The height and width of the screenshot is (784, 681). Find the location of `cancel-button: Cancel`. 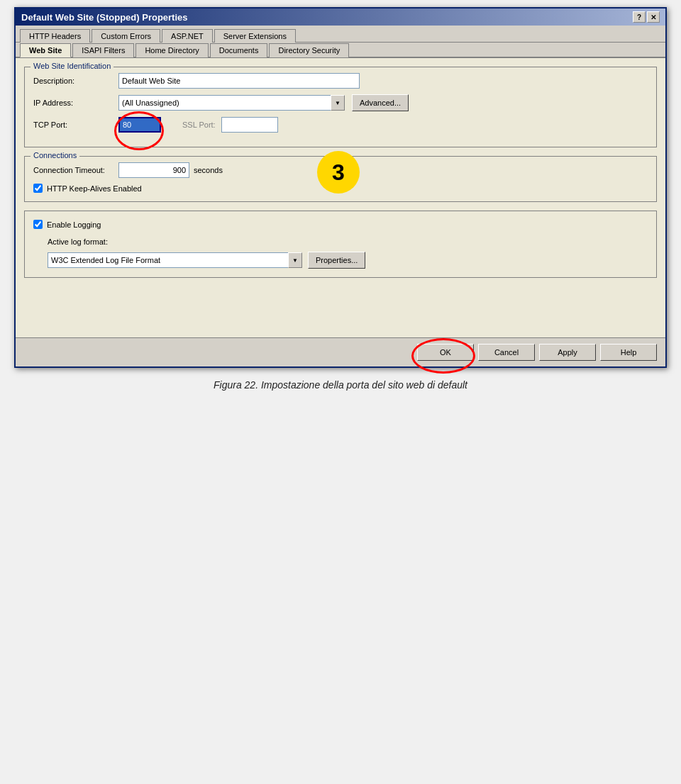

cancel-button: Cancel is located at coordinates (506, 352).